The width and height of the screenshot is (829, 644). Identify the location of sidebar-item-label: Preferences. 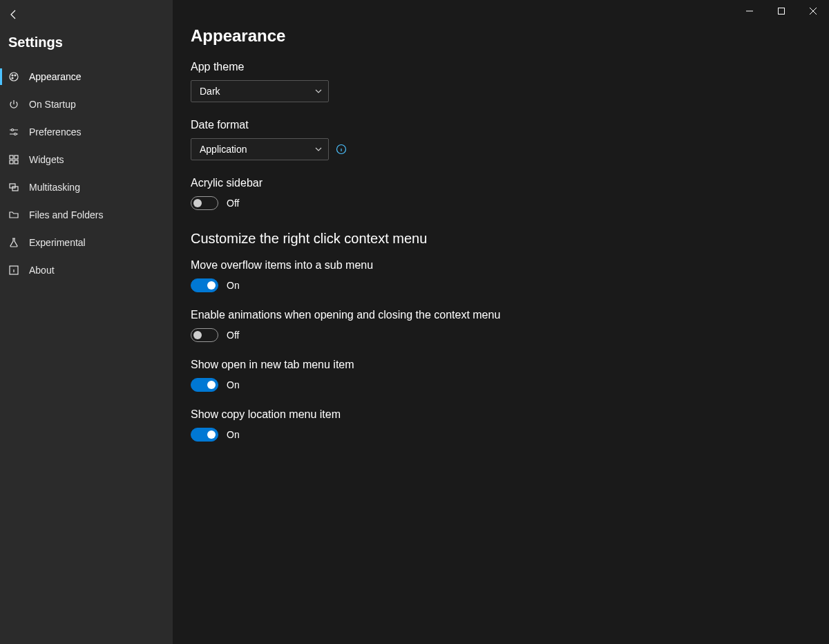
(55, 132).